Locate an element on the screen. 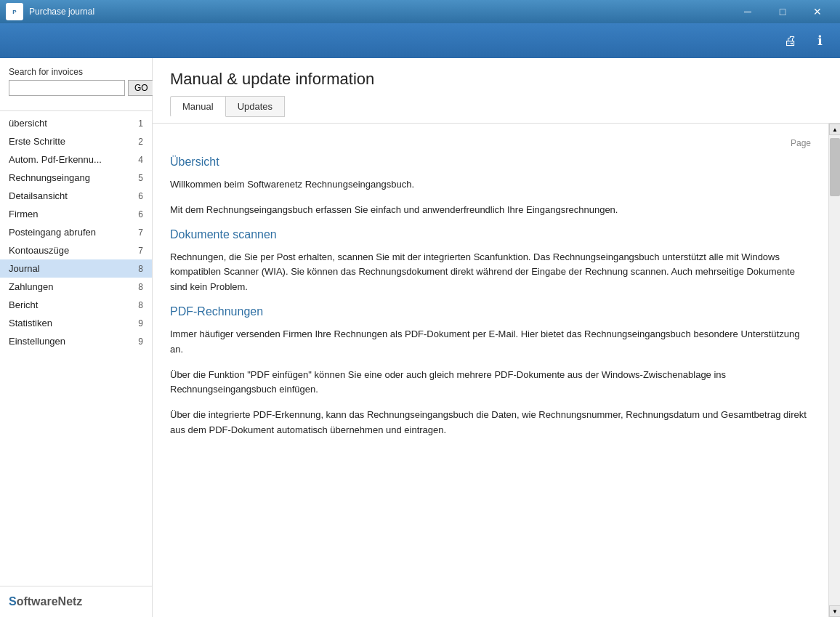 The image size is (840, 617). nav-item-page: 5 is located at coordinates (141, 178).